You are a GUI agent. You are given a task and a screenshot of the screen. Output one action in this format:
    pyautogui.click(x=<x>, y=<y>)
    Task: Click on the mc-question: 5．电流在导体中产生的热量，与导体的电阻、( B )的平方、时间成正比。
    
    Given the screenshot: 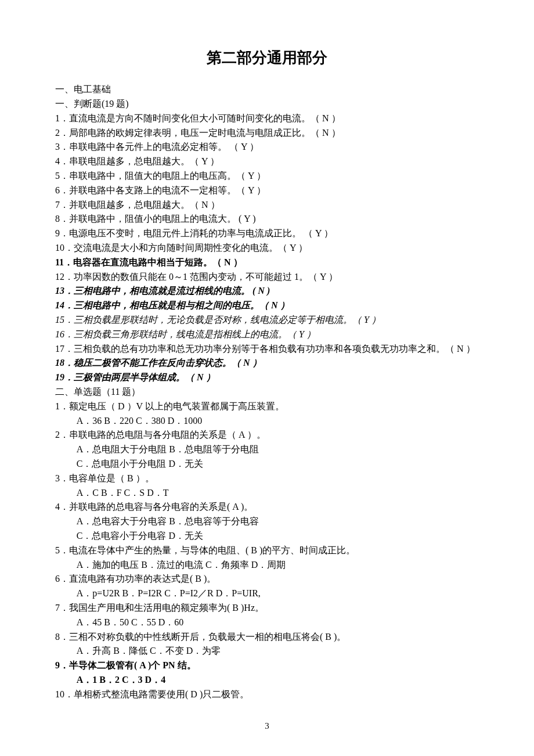 What is the action you would take?
    pyautogui.click(x=267, y=550)
    